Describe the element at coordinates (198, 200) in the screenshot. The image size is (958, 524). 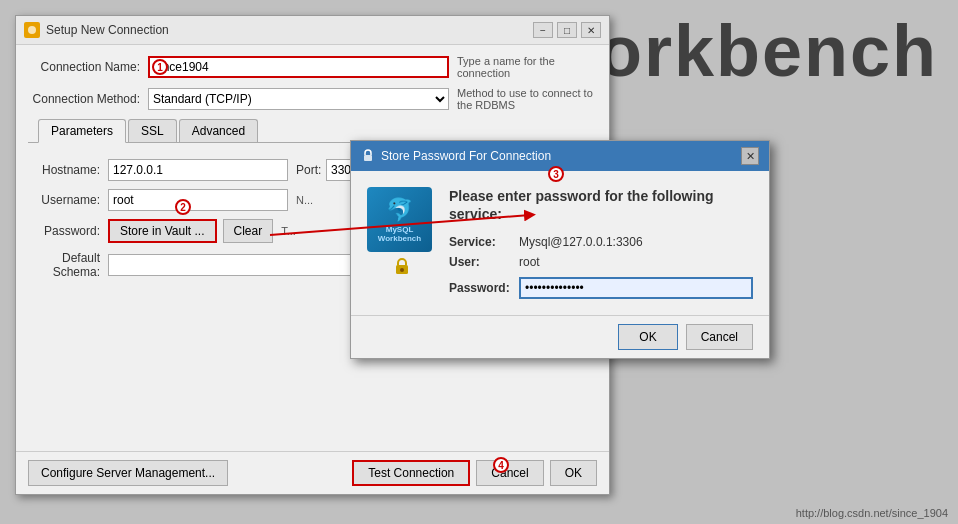
I see `username-input` at that location.